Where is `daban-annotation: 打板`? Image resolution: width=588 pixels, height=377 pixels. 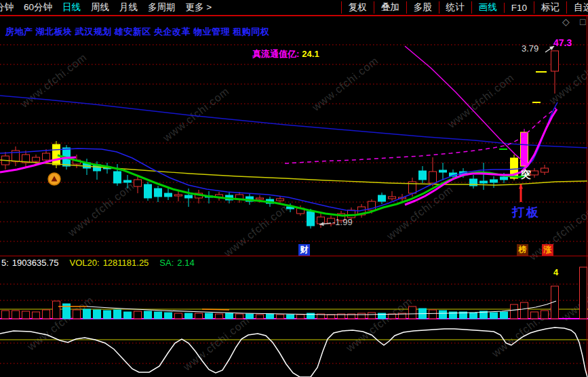 daban-annotation: 打板 is located at coordinates (526, 212).